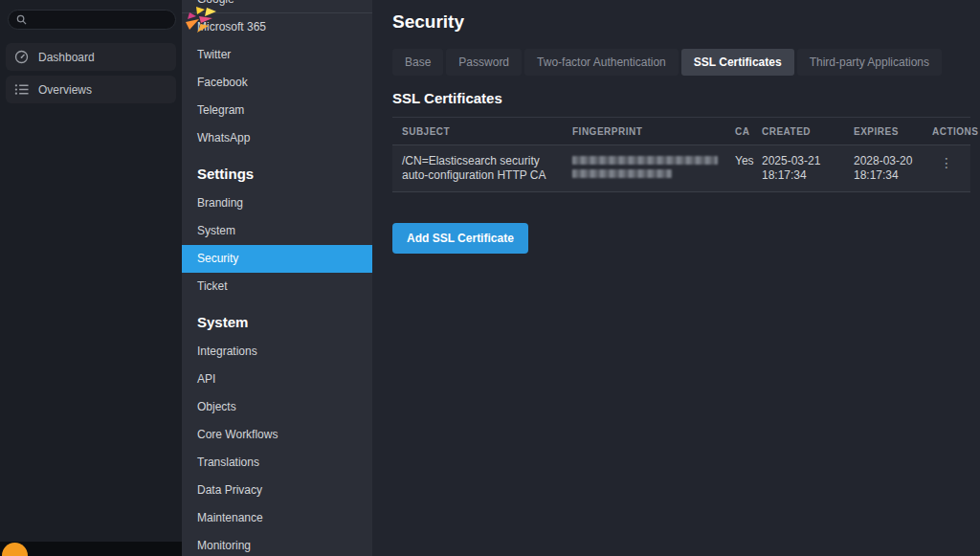 The image size is (980, 556). I want to click on settings-nav-item: Security, so click(278, 258).